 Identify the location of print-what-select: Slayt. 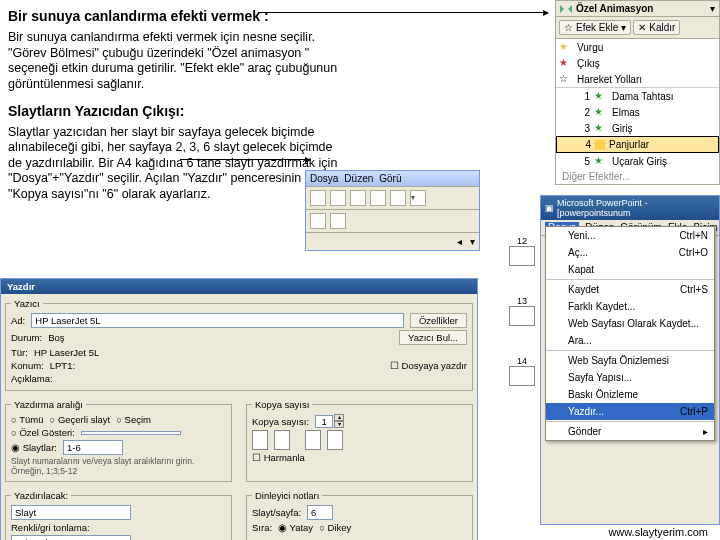
(71, 512).